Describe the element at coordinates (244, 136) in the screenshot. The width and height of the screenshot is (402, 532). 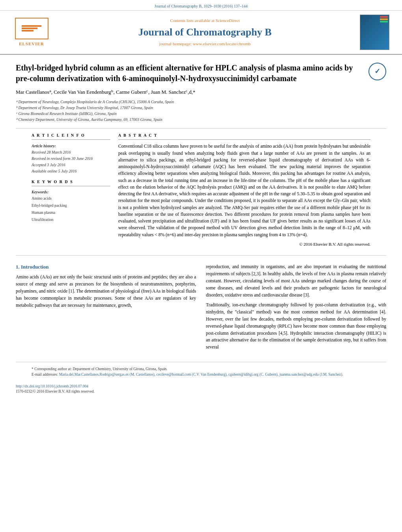
I see `abstract-heading: A B S T R A C T` at that location.